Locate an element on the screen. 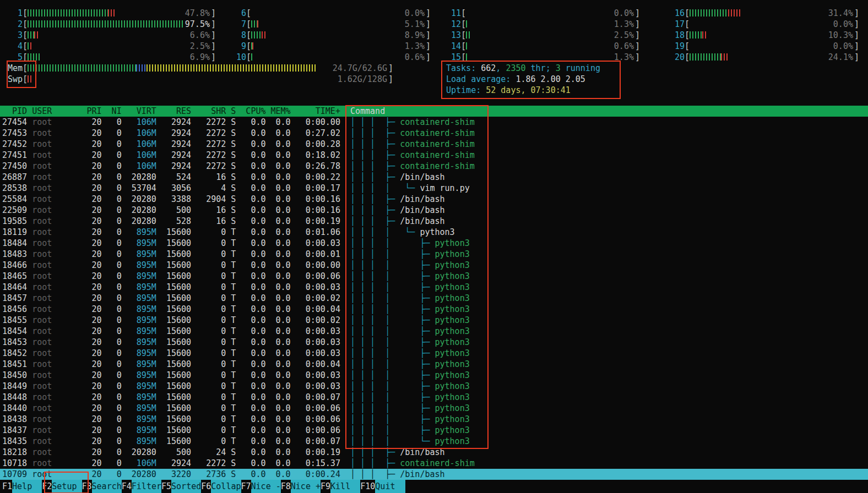  cell-shr: 4 is located at coordinates (208, 188).